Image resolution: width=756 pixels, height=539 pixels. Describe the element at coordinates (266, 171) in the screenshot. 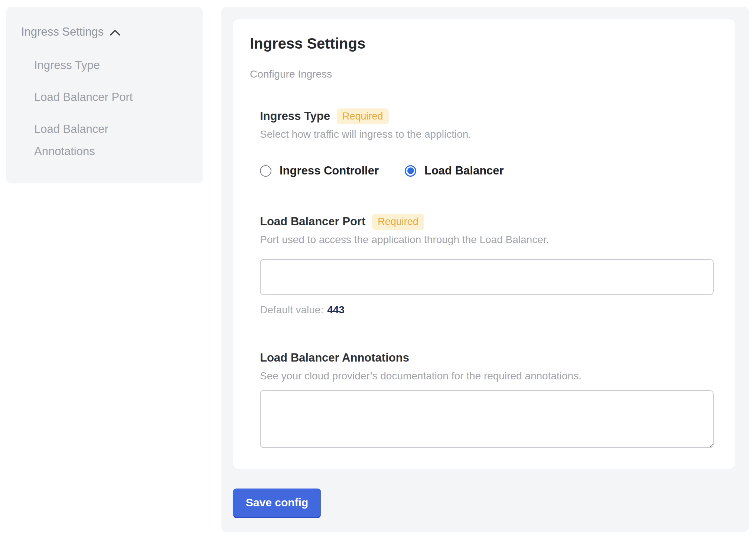

I see `radio-unselected-icon` at that location.